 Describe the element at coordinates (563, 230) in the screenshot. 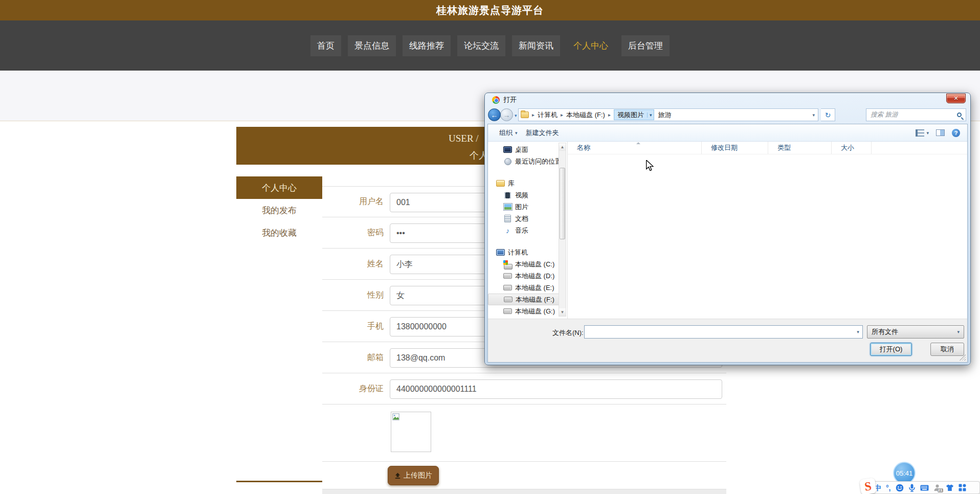

I see `tree-scrollbar: ▲ ▼` at that location.